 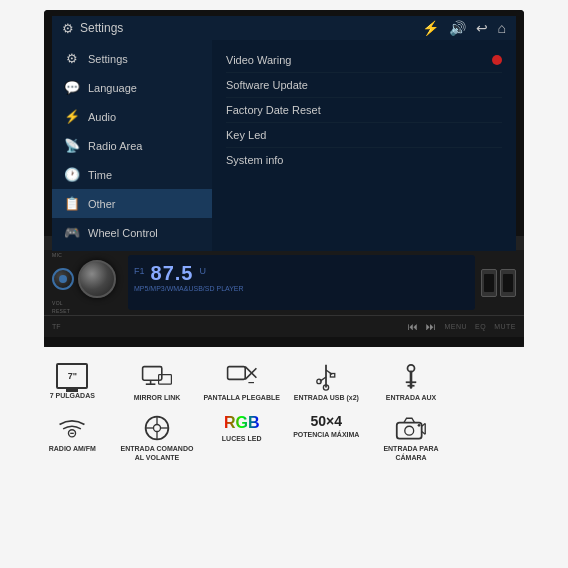 I want to click on rgb-icon: RGB, so click(x=242, y=423).